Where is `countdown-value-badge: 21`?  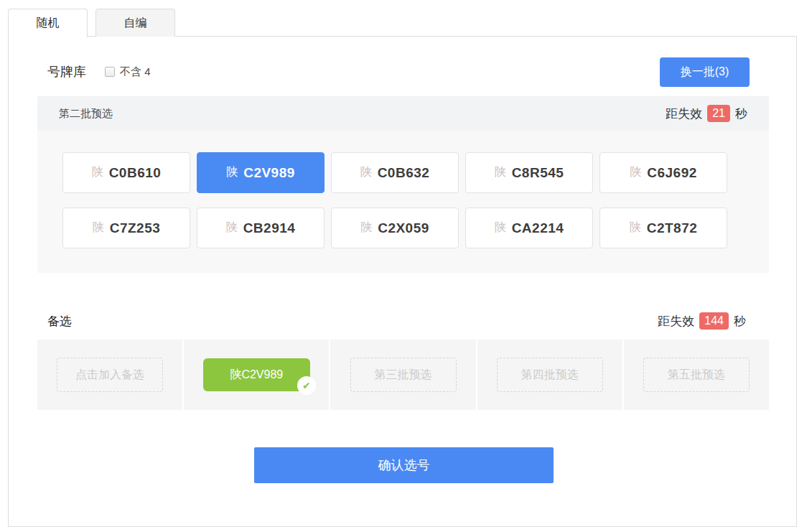 countdown-value-badge: 21 is located at coordinates (719, 113).